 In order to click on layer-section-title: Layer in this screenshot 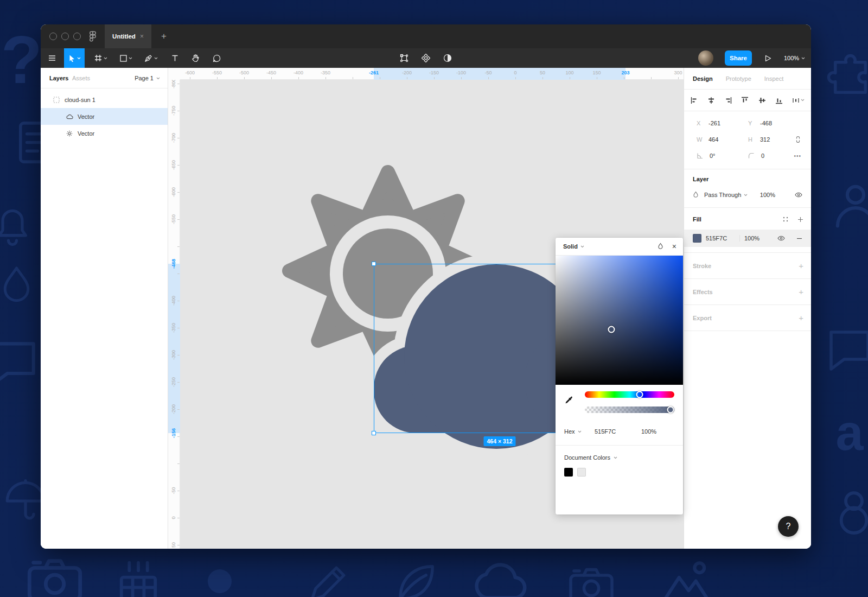, I will do `click(748, 179)`.